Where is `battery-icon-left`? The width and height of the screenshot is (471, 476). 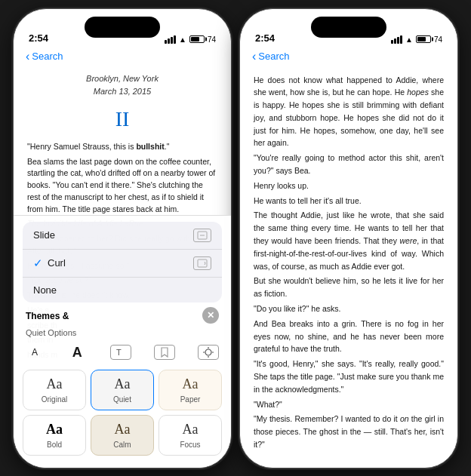 battery-icon-left is located at coordinates (197, 39).